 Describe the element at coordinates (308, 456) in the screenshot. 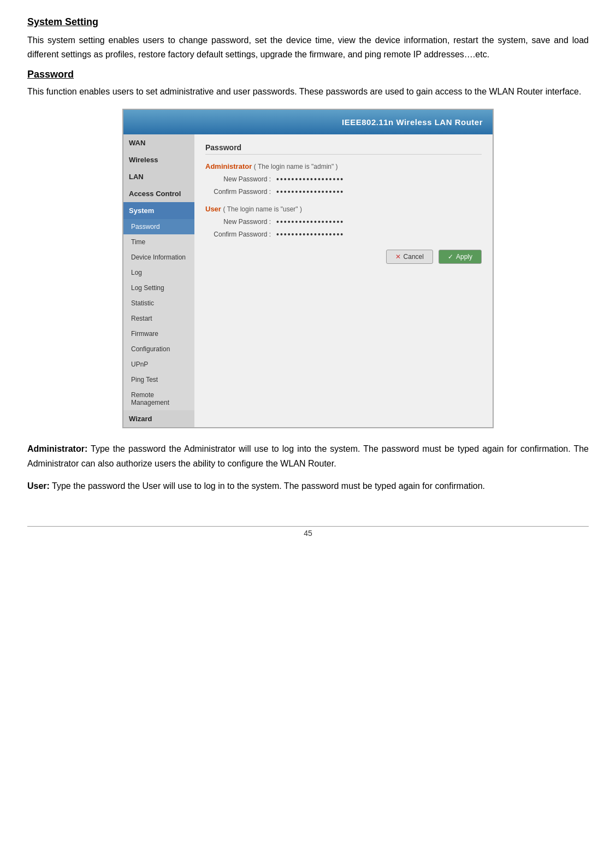

I see `admin-section-text: Administrator: Type the password the Adm…` at that location.